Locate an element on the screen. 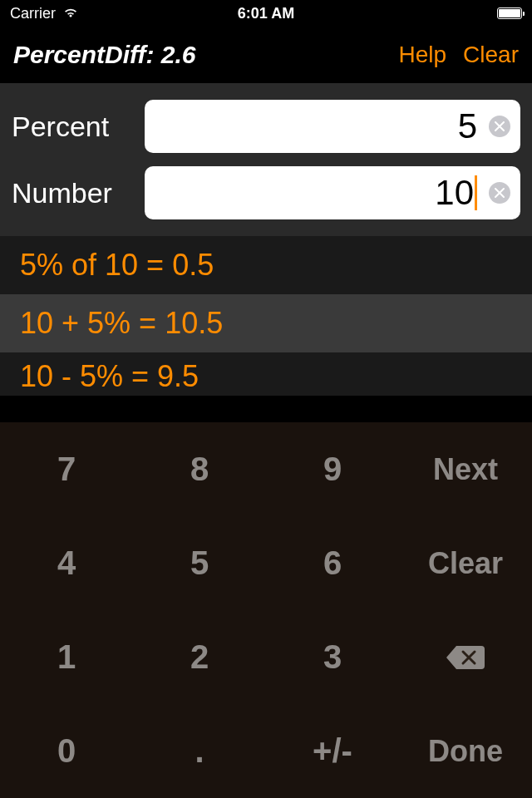  text-cursor is located at coordinates (475, 193).